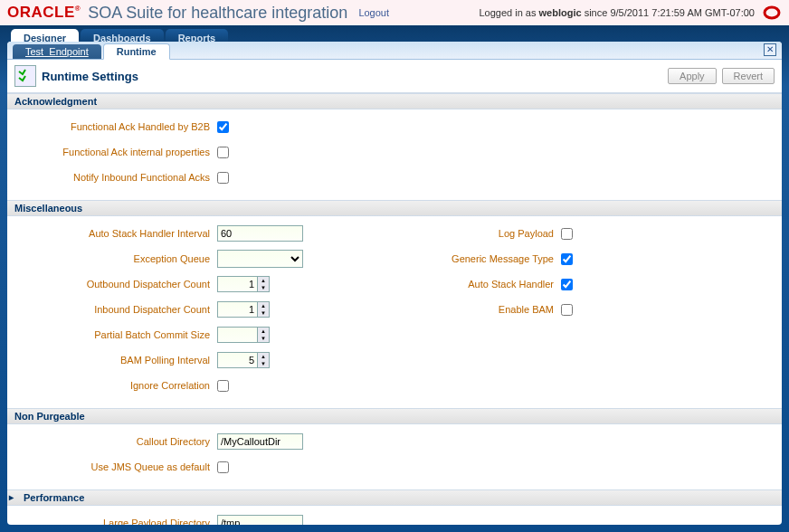 Image resolution: width=789 pixels, height=532 pixels. Describe the element at coordinates (617, 13) in the screenshot. I see `login-info: Logged in as weblogic since 9/5/2011 7:2…` at that location.